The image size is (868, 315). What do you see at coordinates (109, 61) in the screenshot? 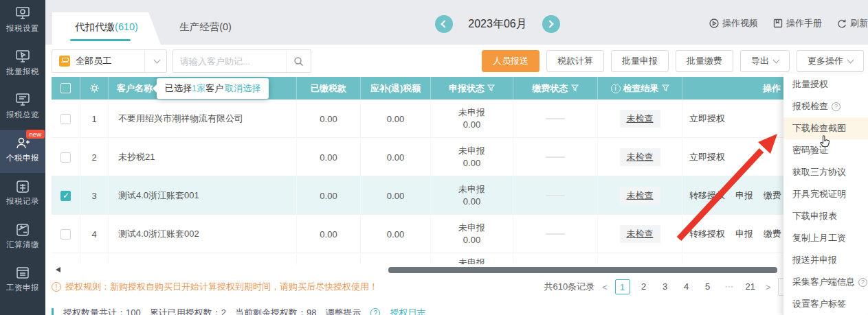
I see `employee-filter-select: 全部员工` at bounding box center [109, 61].